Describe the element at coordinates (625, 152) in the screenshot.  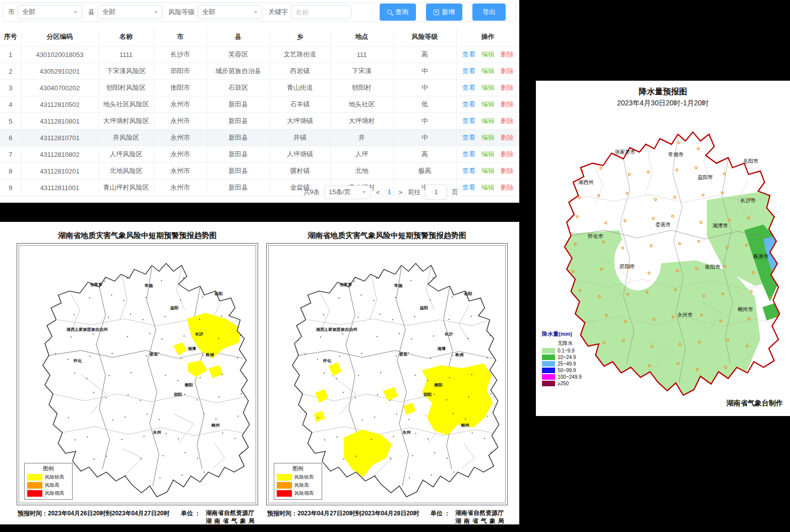
I see `map-city-label: 张家界市` at that location.